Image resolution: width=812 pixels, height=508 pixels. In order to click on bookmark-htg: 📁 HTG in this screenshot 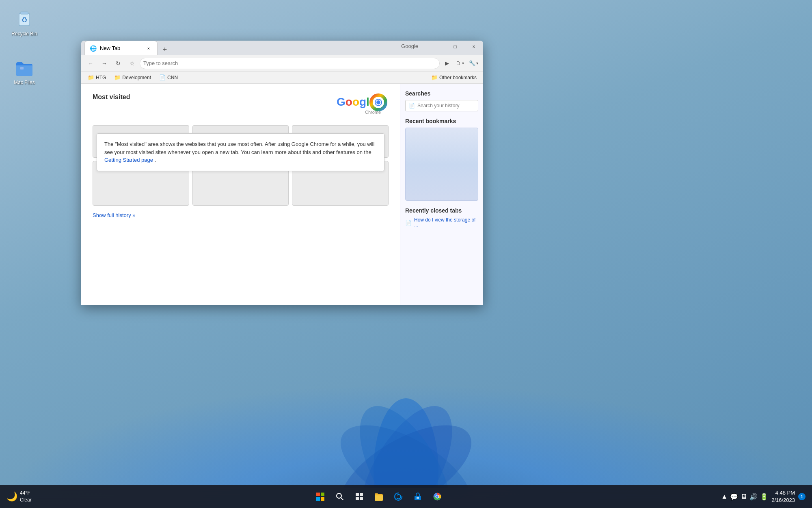, I will do `click(97, 77)`.